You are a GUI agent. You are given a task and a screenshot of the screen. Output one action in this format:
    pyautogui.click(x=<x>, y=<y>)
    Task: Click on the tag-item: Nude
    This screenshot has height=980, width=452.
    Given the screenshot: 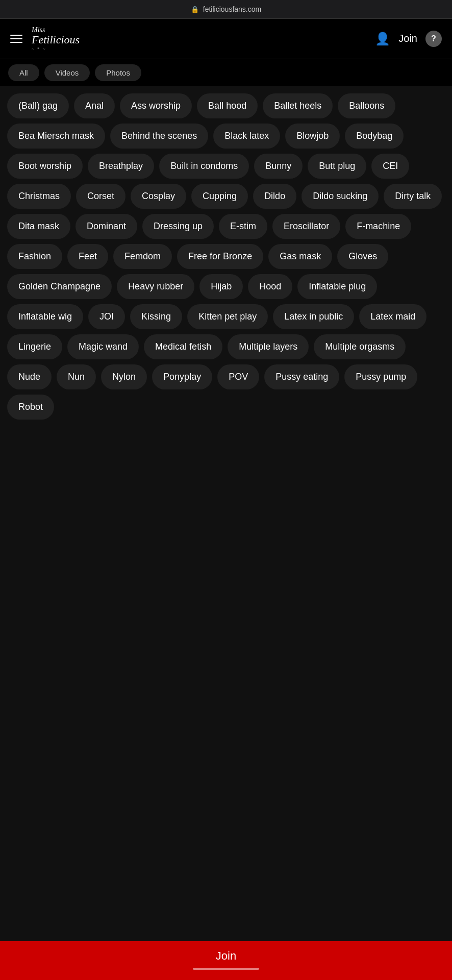 What is the action you would take?
    pyautogui.click(x=30, y=377)
    